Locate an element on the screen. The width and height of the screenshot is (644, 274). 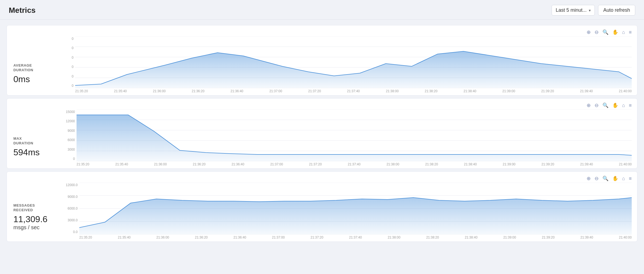
x-axis-3: 21:35:20 21:35:40 21:36:00 21:36:20 21:3… is located at coordinates (349, 238).